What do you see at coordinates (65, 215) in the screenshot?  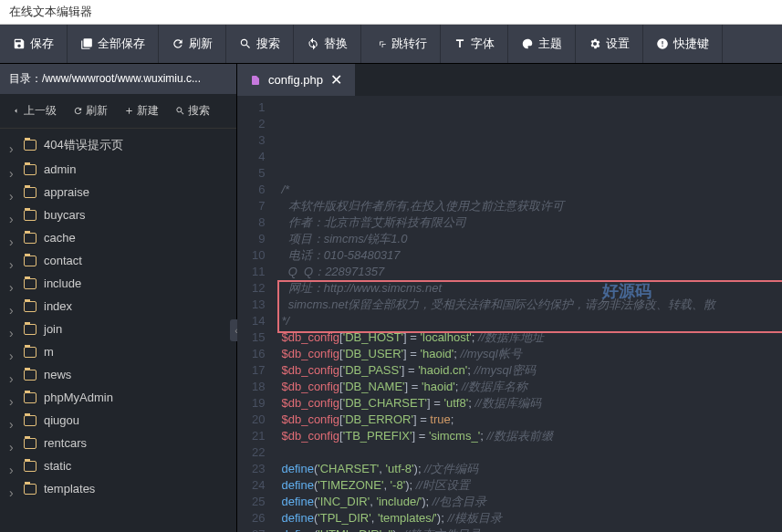 I see `tree-item-label: buycars` at bounding box center [65, 215].